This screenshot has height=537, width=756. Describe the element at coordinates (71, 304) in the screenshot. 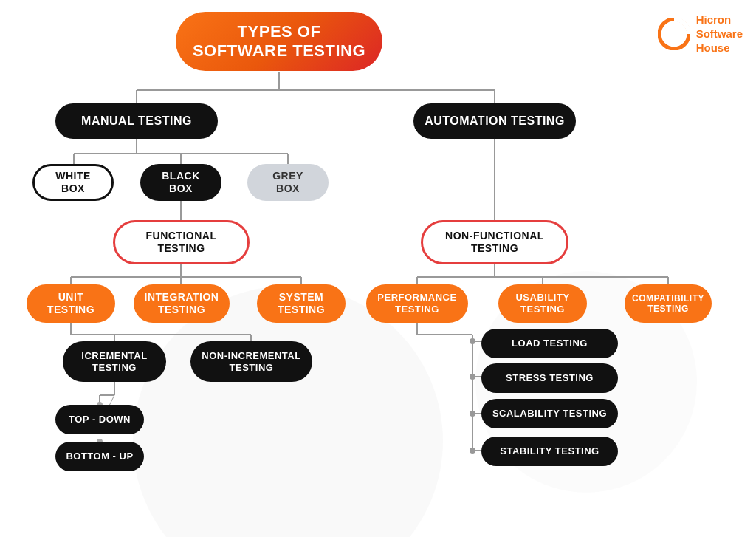

I see `unit-testing-node: UNIT TESTING` at that location.